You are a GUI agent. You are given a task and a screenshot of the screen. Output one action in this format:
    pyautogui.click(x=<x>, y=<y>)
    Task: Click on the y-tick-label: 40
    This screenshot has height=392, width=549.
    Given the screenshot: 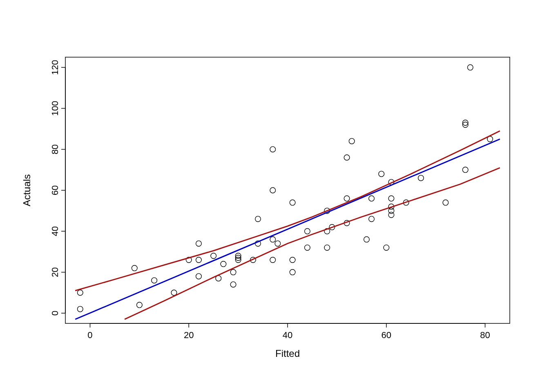 What is the action you would take?
    pyautogui.click(x=55, y=231)
    